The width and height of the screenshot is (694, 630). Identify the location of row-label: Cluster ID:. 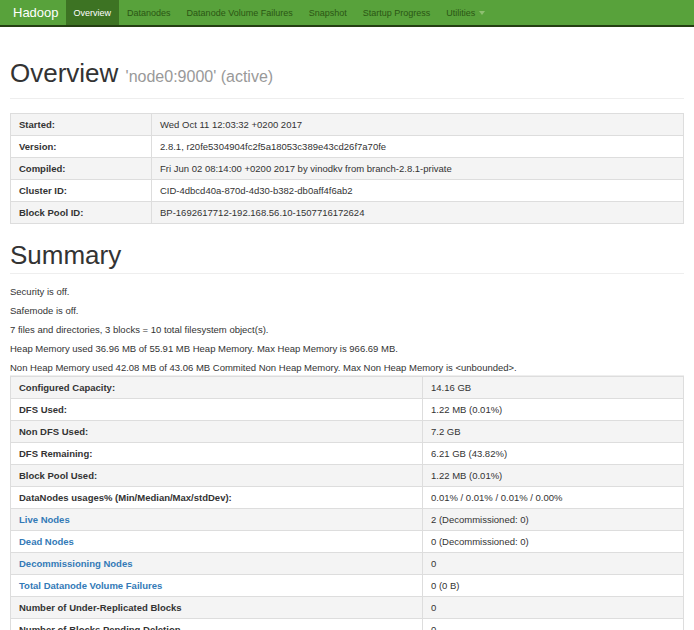
(82, 191).